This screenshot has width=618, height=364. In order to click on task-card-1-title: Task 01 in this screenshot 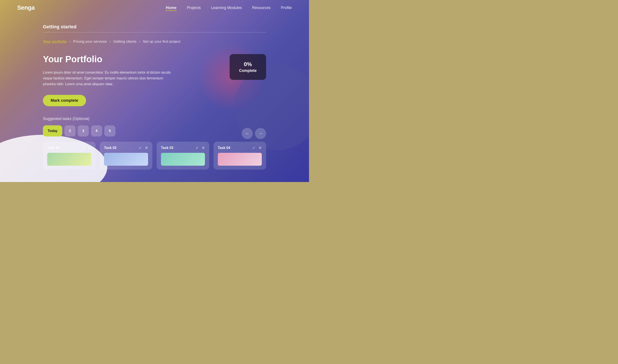, I will do `click(53, 148)`.